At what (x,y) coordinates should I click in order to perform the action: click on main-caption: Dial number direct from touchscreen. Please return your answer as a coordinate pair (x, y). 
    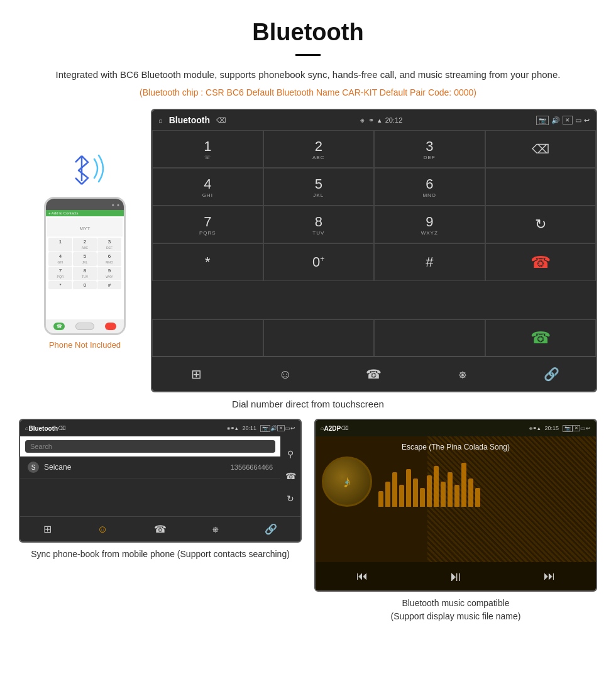
    Looking at the image, I should click on (308, 404).